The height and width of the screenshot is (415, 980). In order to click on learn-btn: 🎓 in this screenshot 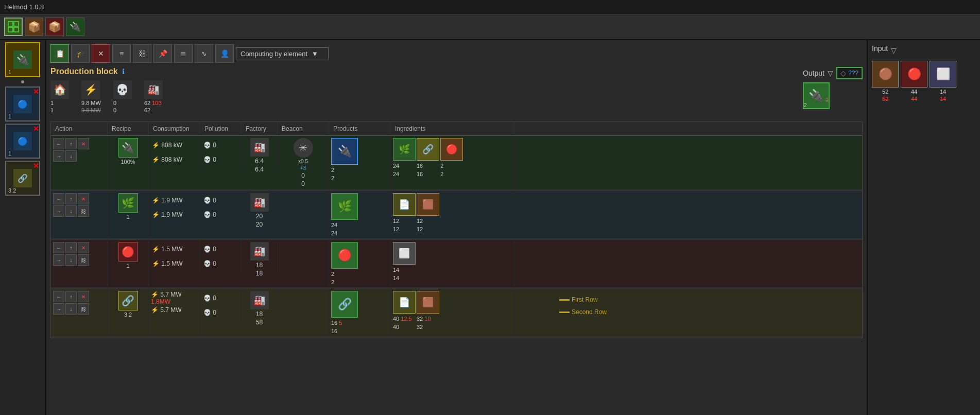, I will do `click(80, 54)`.